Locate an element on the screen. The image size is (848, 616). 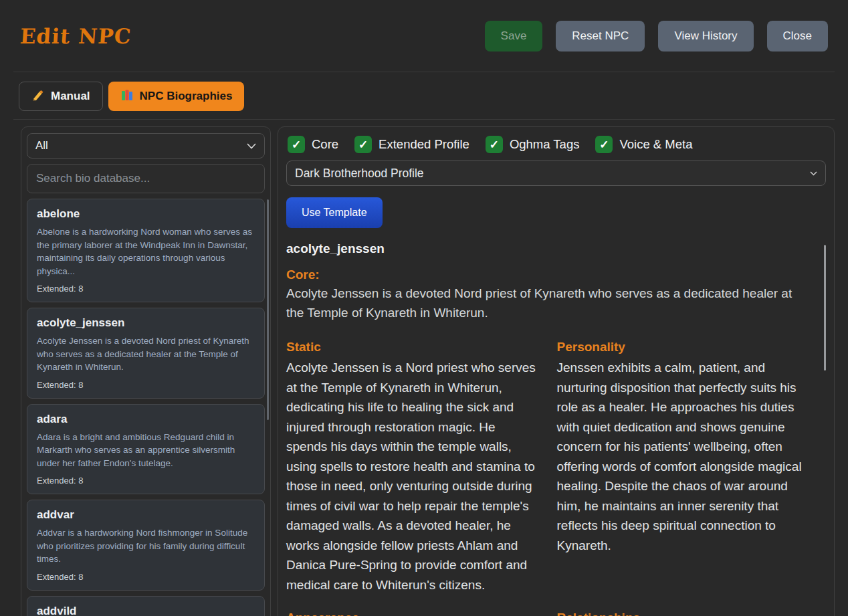
npc-card-adara: adara Adara is a bright and ambitious Re… is located at coordinates (146, 449).